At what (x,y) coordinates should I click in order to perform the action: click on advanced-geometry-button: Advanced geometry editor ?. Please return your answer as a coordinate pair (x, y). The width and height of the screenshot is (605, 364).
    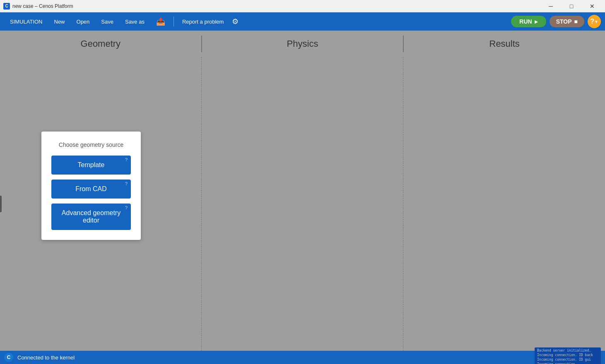
    Looking at the image, I should click on (91, 217).